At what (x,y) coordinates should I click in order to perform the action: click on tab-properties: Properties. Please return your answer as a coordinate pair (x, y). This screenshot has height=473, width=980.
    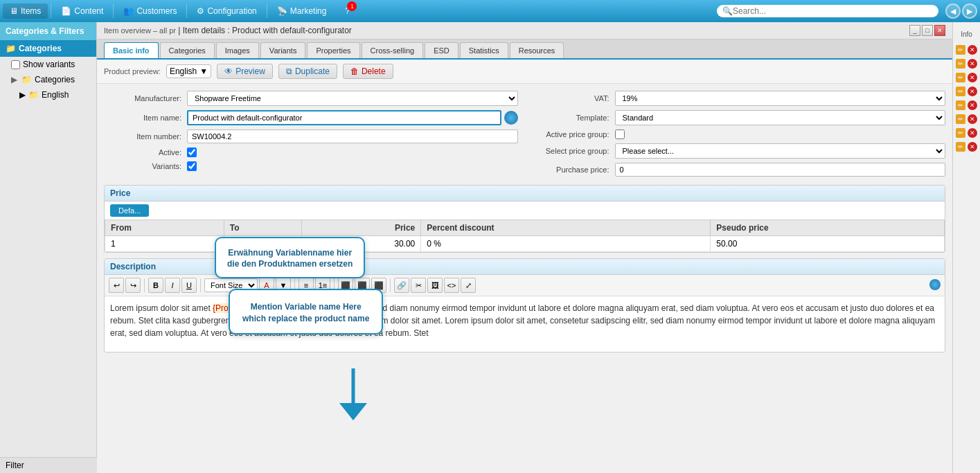
    Looking at the image, I should click on (333, 50).